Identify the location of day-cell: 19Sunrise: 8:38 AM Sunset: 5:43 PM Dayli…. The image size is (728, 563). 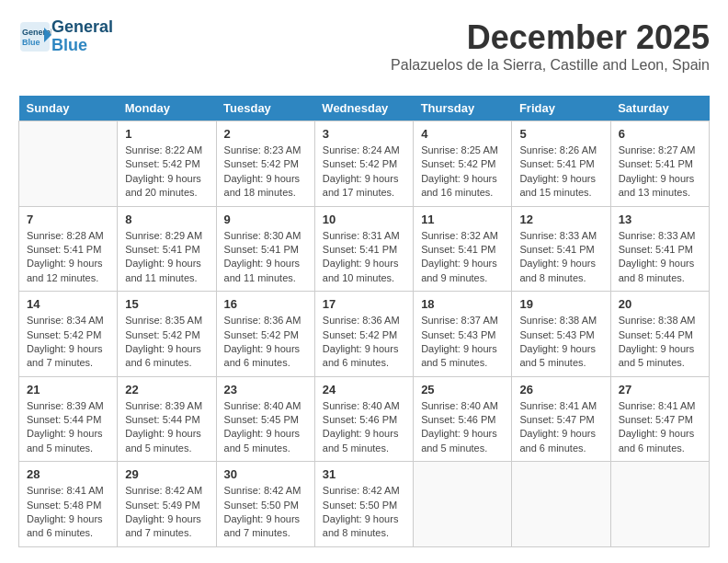
(561, 335).